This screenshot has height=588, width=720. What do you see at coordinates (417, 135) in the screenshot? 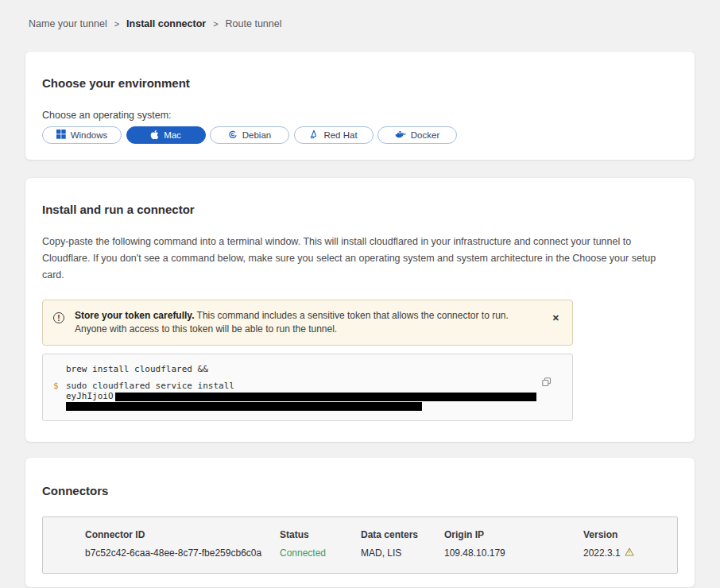
I see `os-button-docker: Docker` at bounding box center [417, 135].